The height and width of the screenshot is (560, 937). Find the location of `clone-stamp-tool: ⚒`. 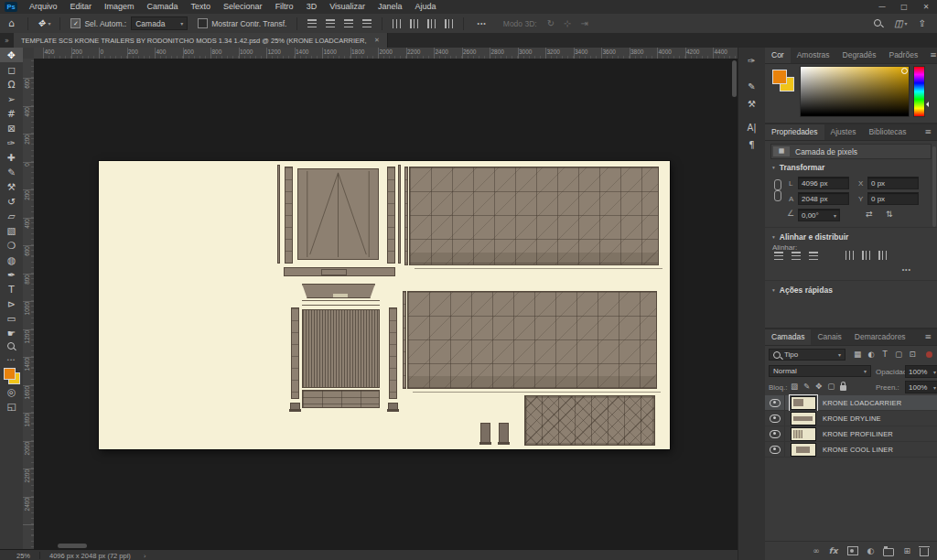

clone-stamp-tool: ⚒ is located at coordinates (11, 187).